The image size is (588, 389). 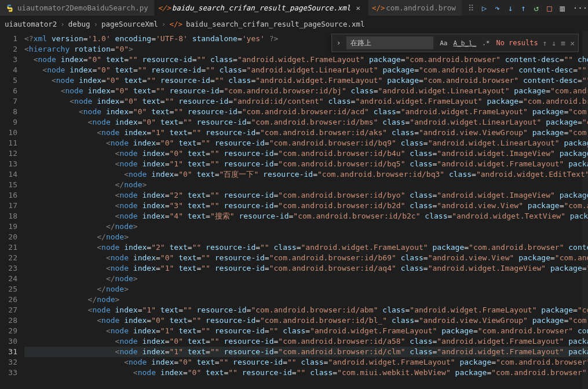 What do you see at coordinates (79, 24) in the screenshot?
I see `breadcrumb-segment: debug` at bounding box center [79, 24].